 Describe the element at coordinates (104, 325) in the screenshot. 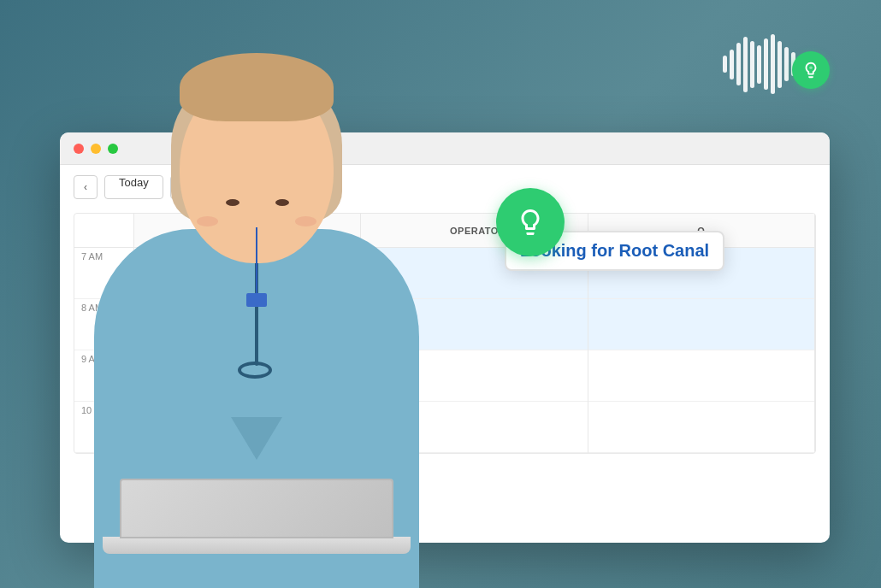

I see `time-slot-8am: 8 AM` at that location.